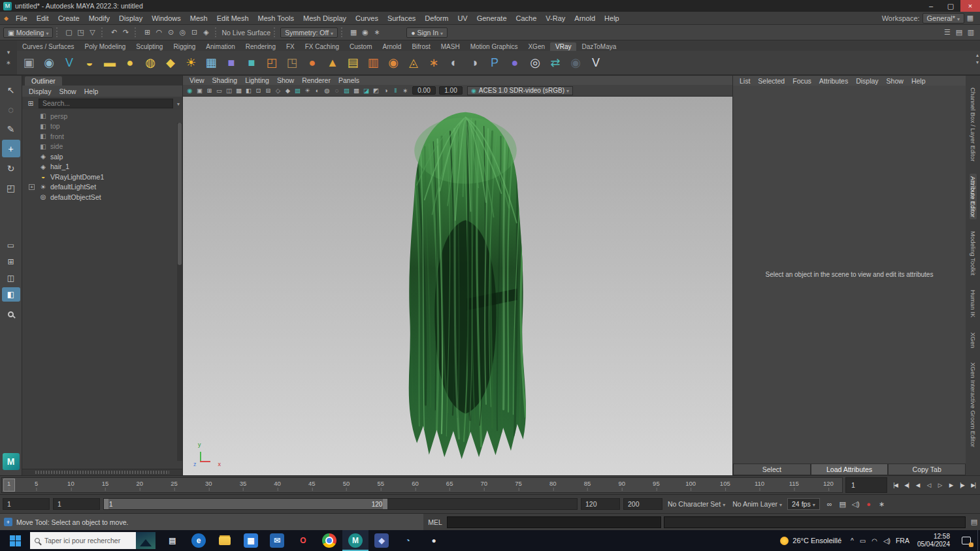 The width and height of the screenshot is (980, 551). I want to click on outliner-item-top: ◧ top, so click(102, 127).